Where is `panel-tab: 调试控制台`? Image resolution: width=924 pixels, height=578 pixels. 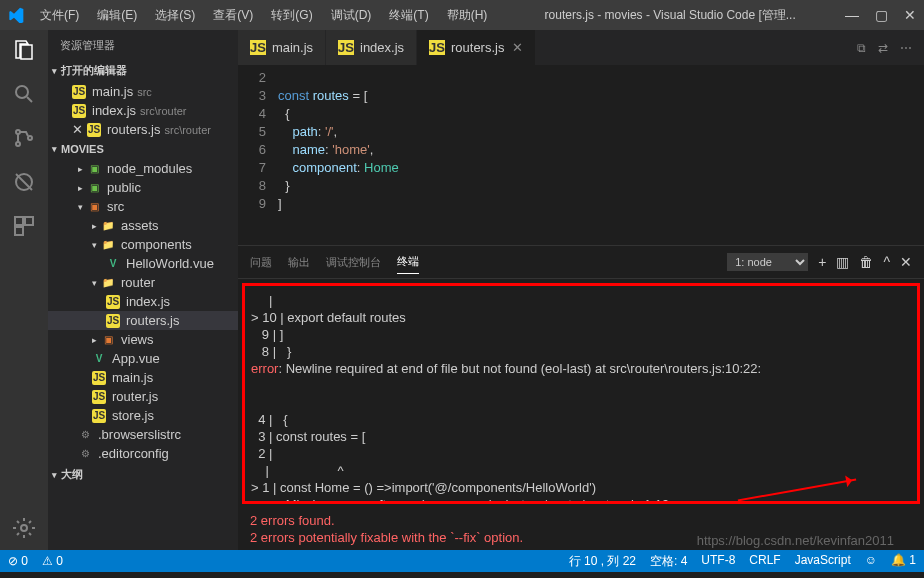 panel-tab: 调试控制台 is located at coordinates (354, 262).